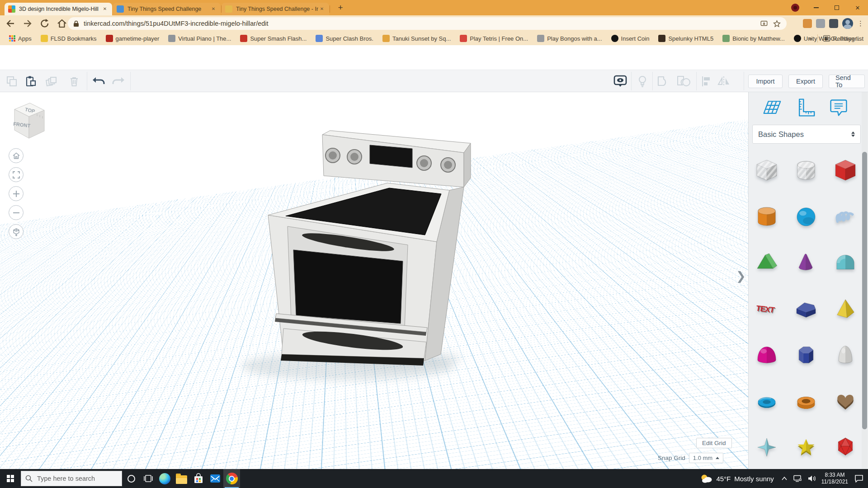 This screenshot has width=868, height=488. Describe the element at coordinates (20, 39) in the screenshot. I see `bookmark-item: Apps` at that location.